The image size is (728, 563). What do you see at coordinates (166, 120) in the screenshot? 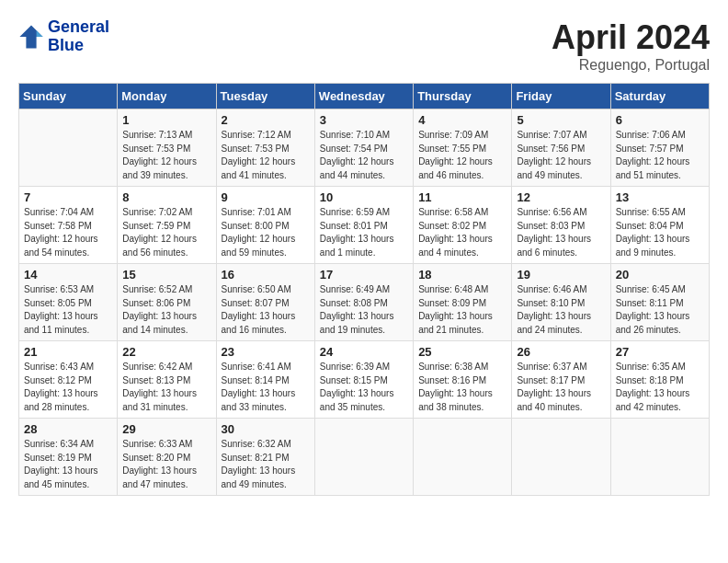
I see `day-number: 1` at bounding box center [166, 120].